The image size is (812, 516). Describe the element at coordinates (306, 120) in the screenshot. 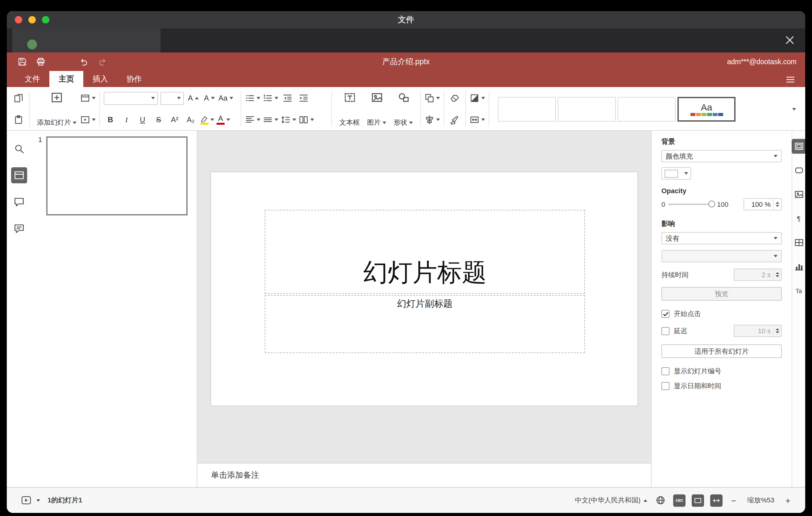

I see `columns-button` at that location.